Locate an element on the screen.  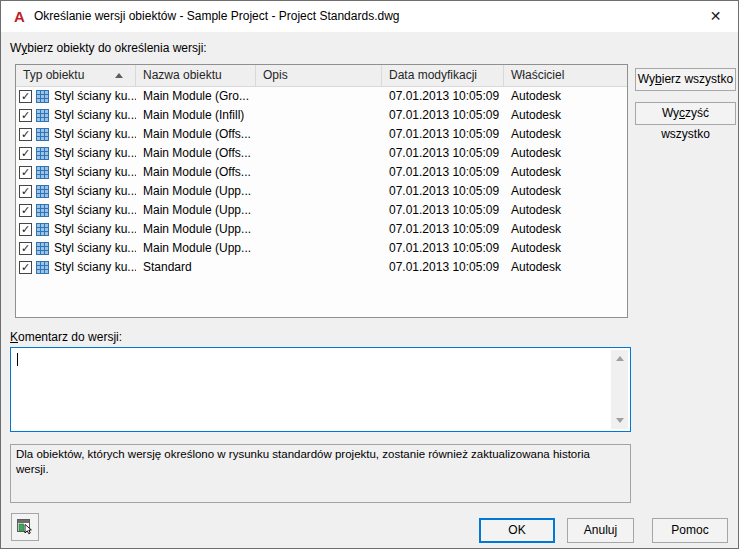
column-header-type: Typ obiektu is located at coordinates (76, 76).